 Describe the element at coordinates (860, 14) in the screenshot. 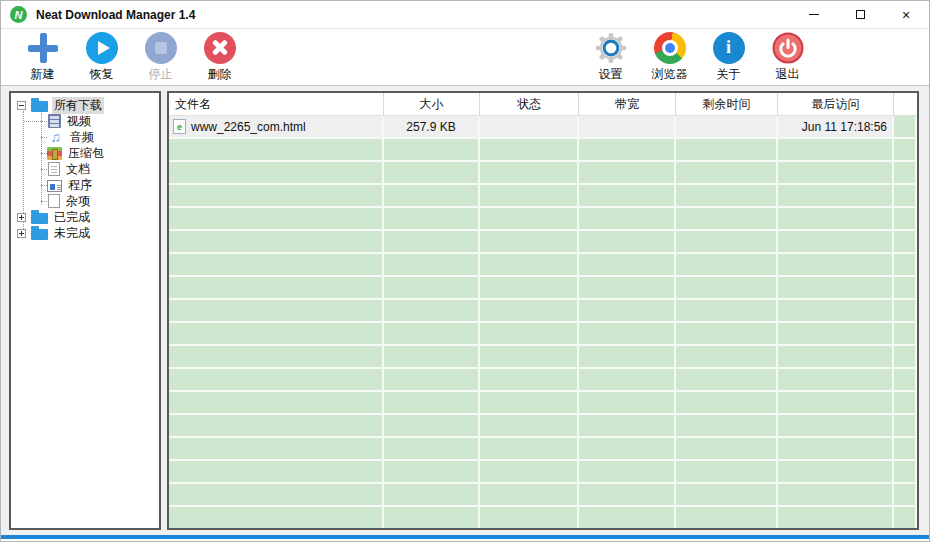

I see `maximize-icon` at that location.